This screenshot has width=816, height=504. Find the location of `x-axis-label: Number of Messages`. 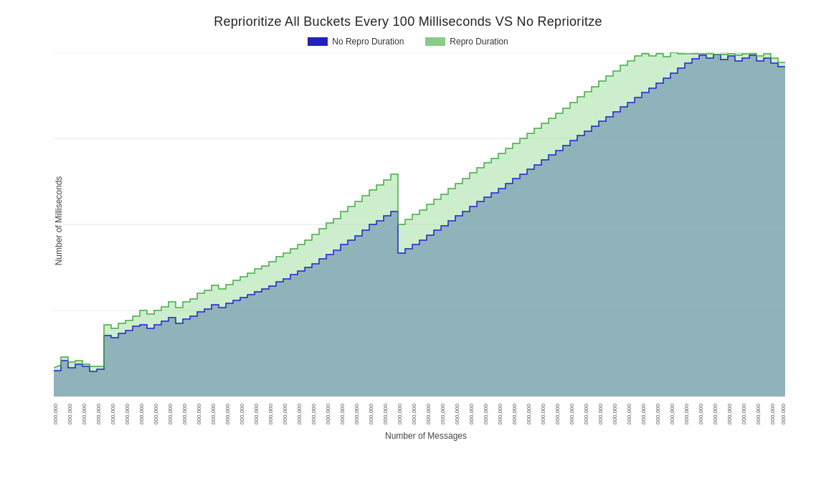

x-axis-label: Number of Messages is located at coordinates (426, 436).